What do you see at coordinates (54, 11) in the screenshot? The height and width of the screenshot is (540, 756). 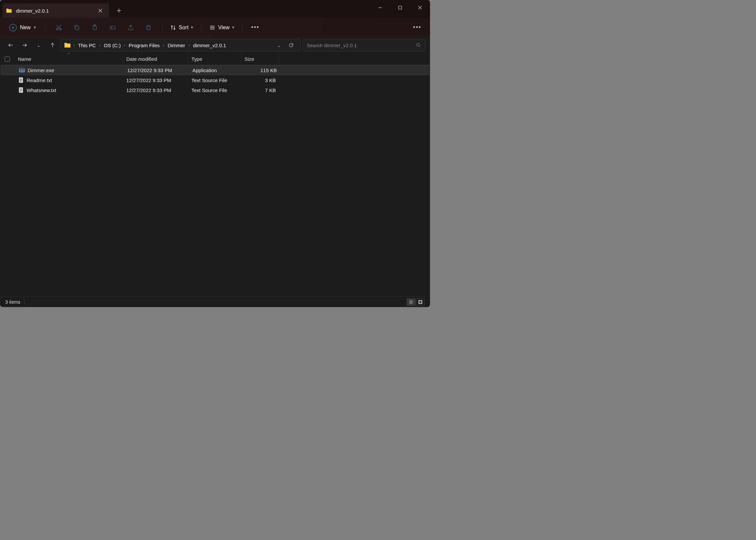 I see `tab-title: dimmer_v2.0.1` at bounding box center [54, 11].